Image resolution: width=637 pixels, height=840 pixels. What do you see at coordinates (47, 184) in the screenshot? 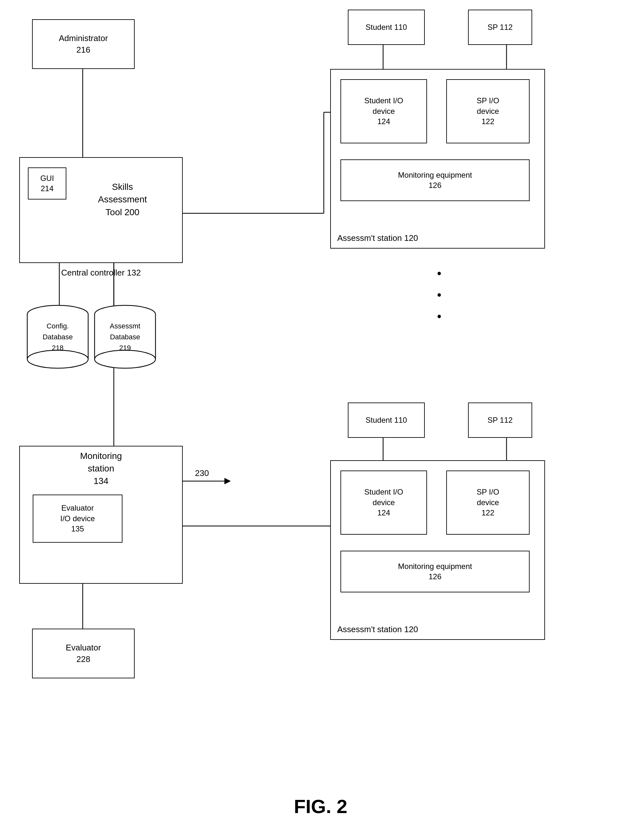
I see `gui-label: GUI 214` at bounding box center [47, 184].